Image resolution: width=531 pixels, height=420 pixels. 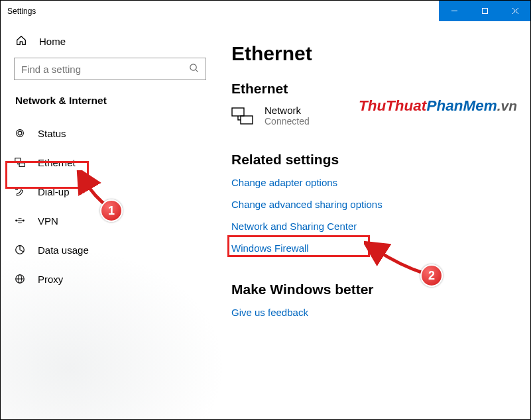 What do you see at coordinates (515, 11) in the screenshot?
I see `close-button` at bounding box center [515, 11].